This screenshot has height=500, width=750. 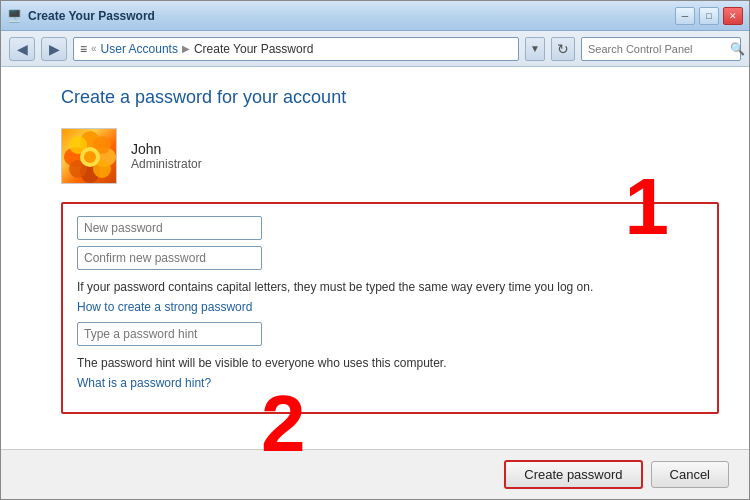 I want to click on user-name: John, so click(x=166, y=149).